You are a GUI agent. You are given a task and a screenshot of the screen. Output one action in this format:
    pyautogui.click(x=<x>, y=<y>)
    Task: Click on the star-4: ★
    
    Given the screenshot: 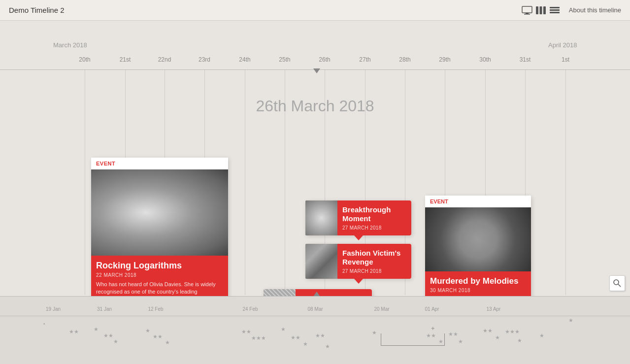 What is the action you would take?
    pyautogui.click(x=116, y=342)
    